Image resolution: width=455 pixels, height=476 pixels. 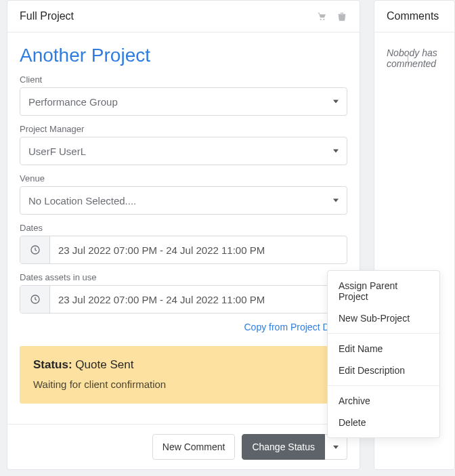 What do you see at coordinates (183, 447) in the screenshot?
I see `card-footer: New Comment Change Status` at bounding box center [183, 447].